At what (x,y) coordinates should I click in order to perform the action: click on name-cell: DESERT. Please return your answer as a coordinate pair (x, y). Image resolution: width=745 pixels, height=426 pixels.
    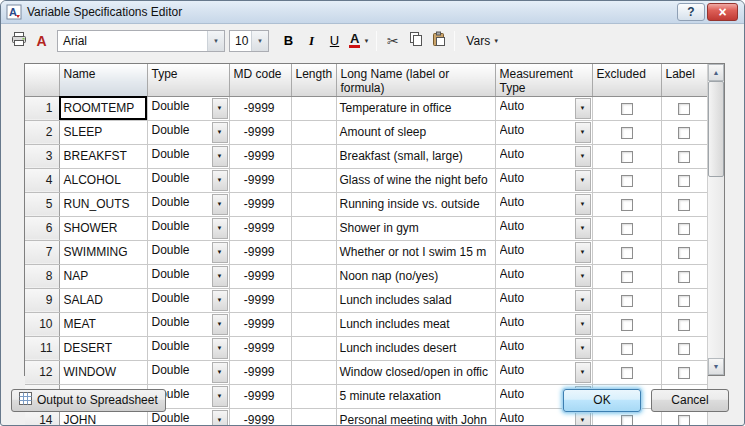
    Looking at the image, I should click on (103, 348).